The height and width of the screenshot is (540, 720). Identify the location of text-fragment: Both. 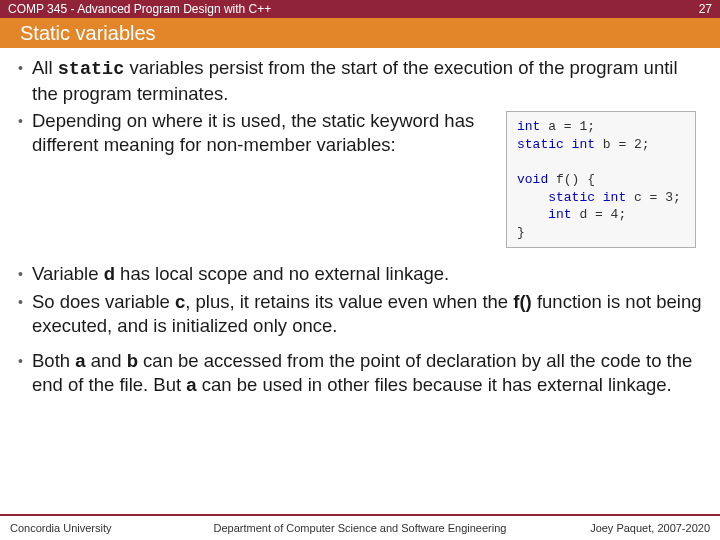
(54, 360).